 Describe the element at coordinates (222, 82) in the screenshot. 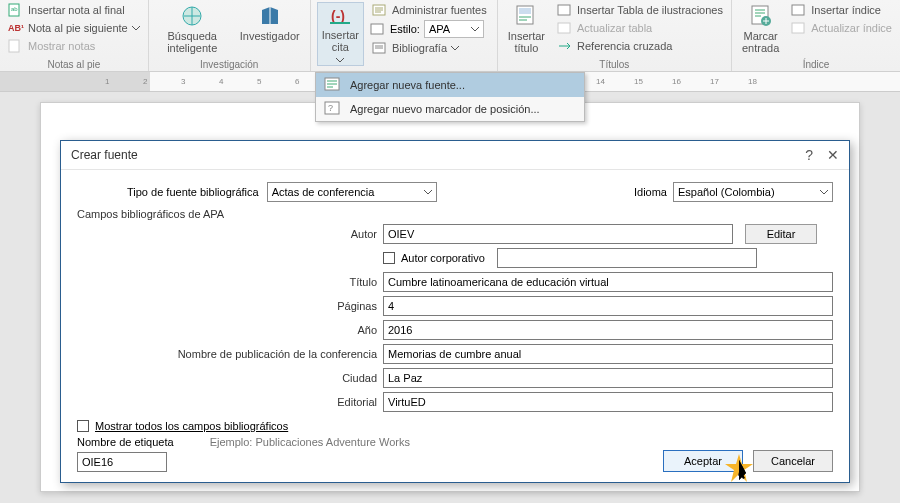

I see `svg-text: 4` at that location.